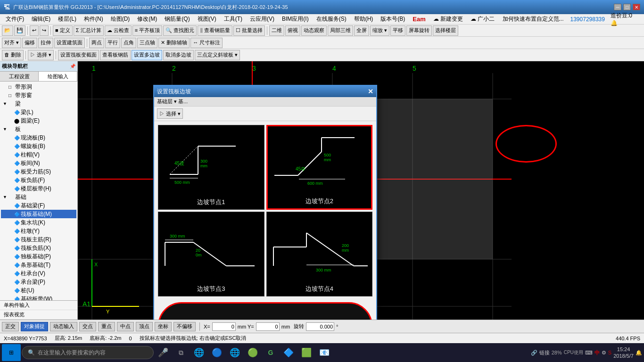  I want to click on x-input, so click(224, 327).